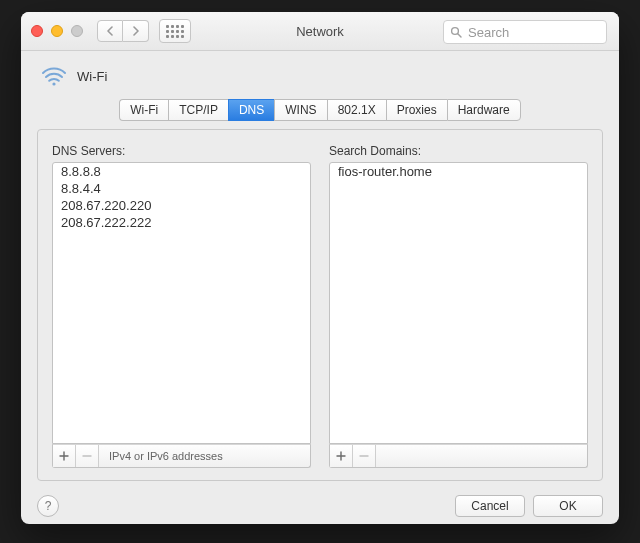 The width and height of the screenshot is (640, 543). I want to click on window-title: Network, so click(320, 32).